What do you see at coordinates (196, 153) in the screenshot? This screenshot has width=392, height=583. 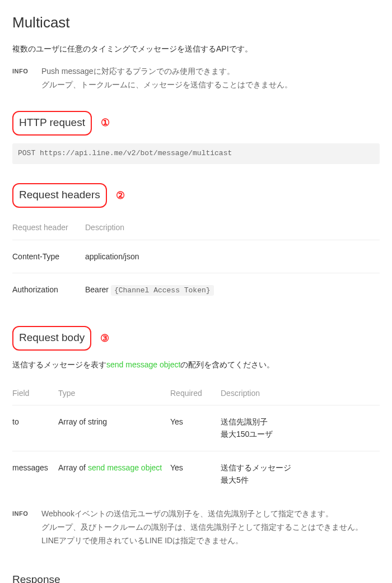 I see `http-request-code: POST https://api.line.me/v2/bot/message/…` at bounding box center [196, 153].